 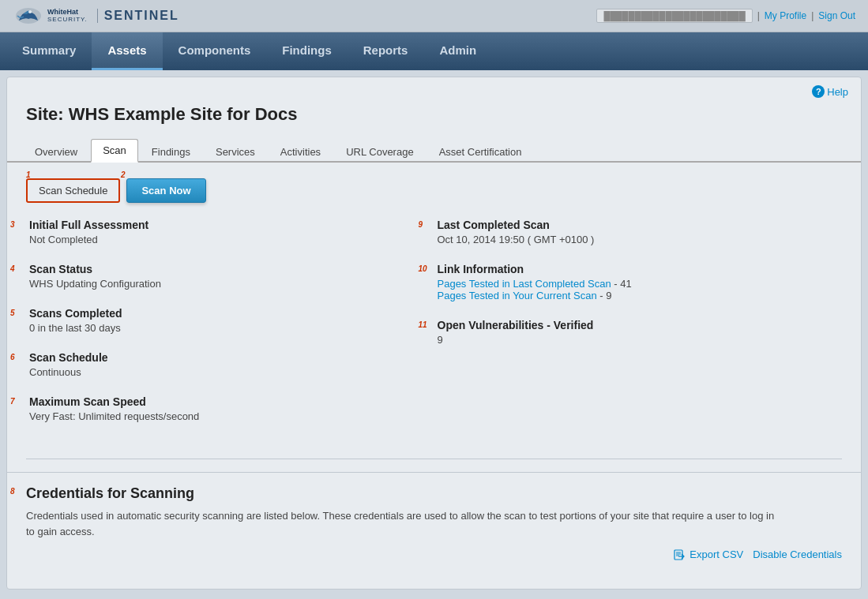 What do you see at coordinates (68, 19) in the screenshot?
I see `brand-security: SECURITY.` at bounding box center [68, 19].